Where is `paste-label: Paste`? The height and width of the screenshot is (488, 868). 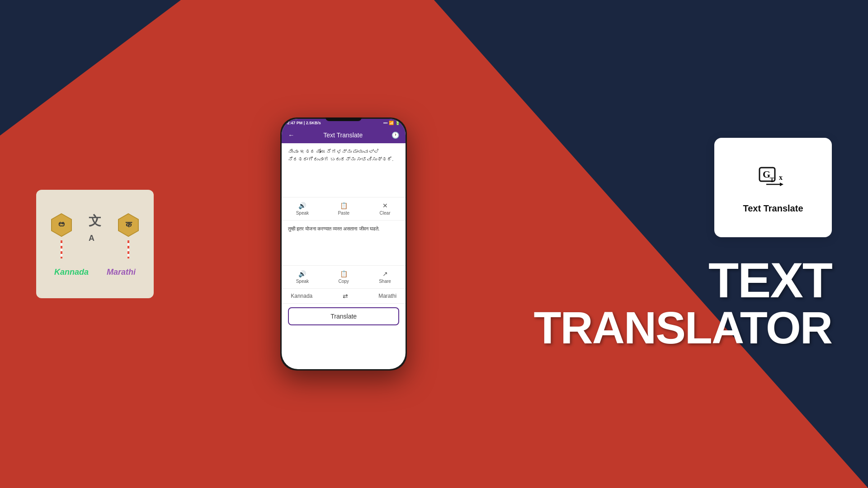 paste-label: Paste is located at coordinates (344, 213).